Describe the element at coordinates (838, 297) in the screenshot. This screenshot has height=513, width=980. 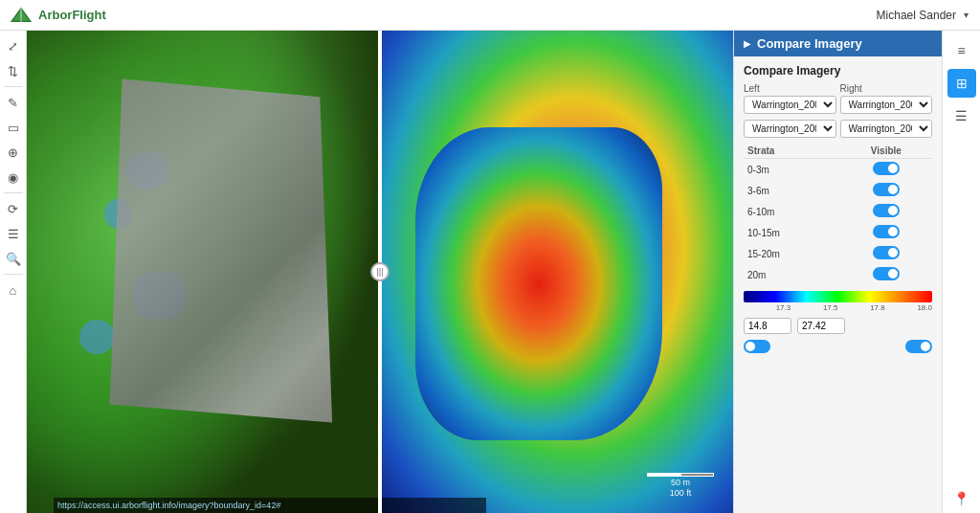
I see `colorbar` at that location.